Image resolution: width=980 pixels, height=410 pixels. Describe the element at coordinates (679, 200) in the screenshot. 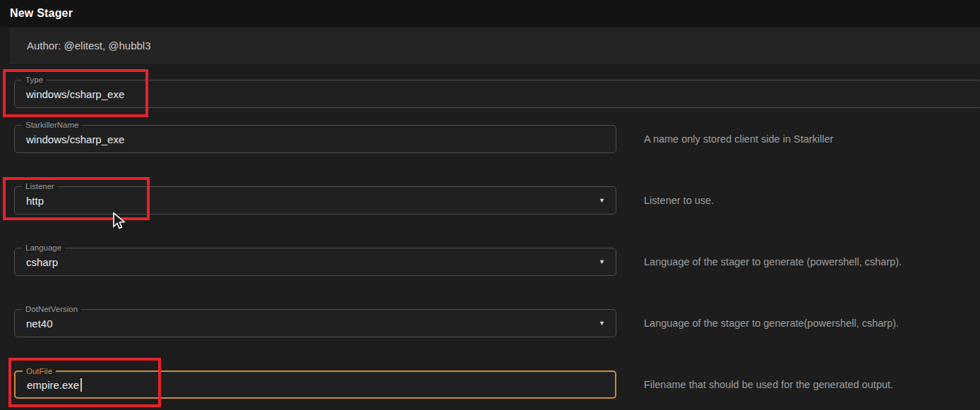

I see `listener-helper: Listener to use.` at that location.